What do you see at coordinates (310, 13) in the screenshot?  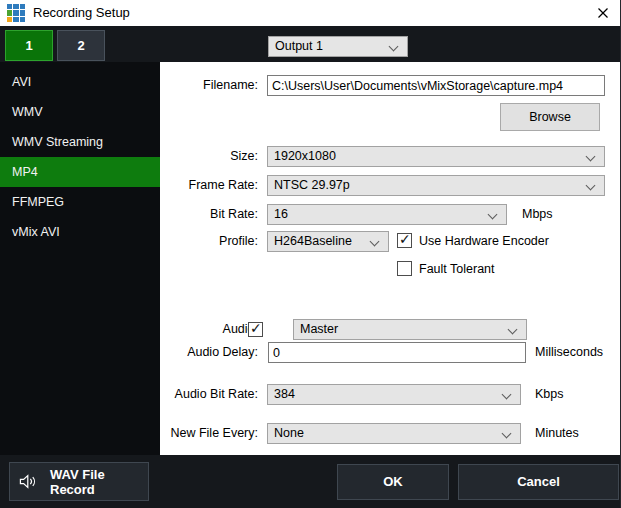 I see `title-bar: Recording Setup` at bounding box center [310, 13].